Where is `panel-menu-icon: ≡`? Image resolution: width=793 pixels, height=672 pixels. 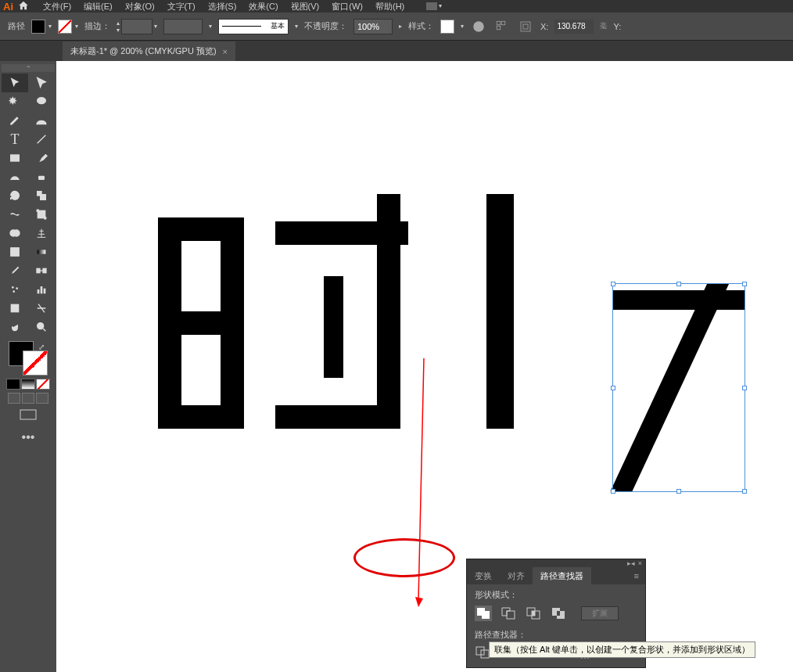
panel-menu-icon: ≡ is located at coordinates (637, 576).